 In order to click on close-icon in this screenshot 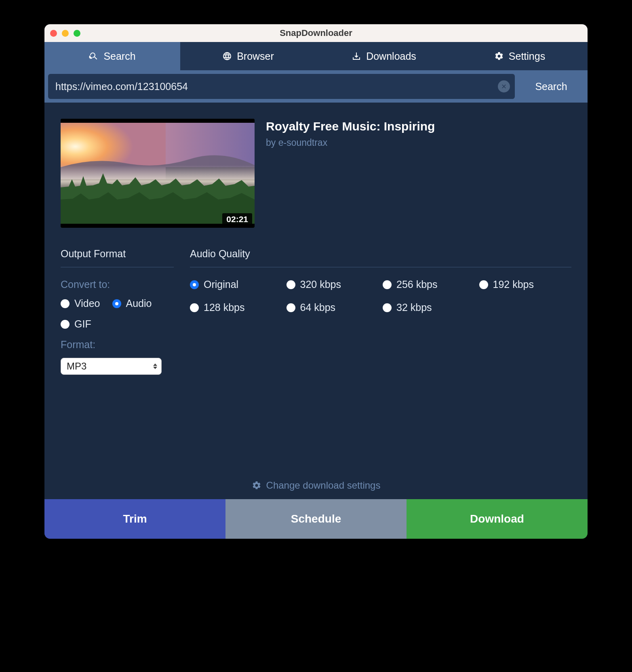, I will do `click(504, 86)`.